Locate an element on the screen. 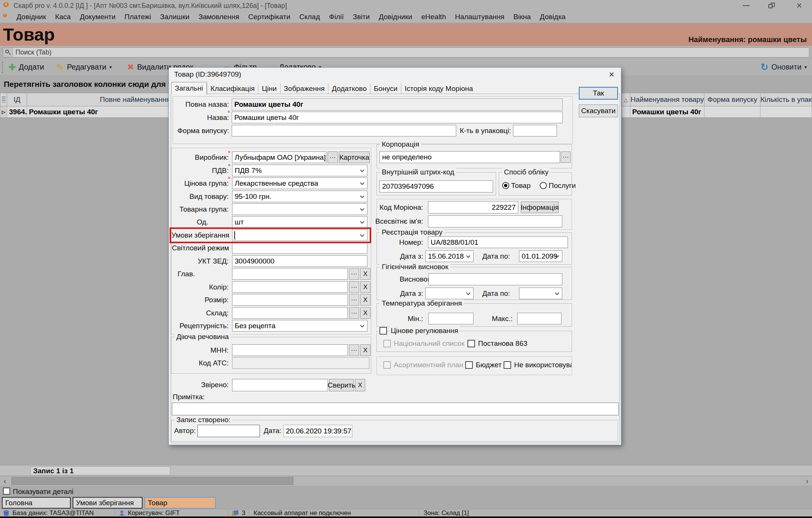  manufacturer-ellipsis-button: ··· is located at coordinates (332, 157).